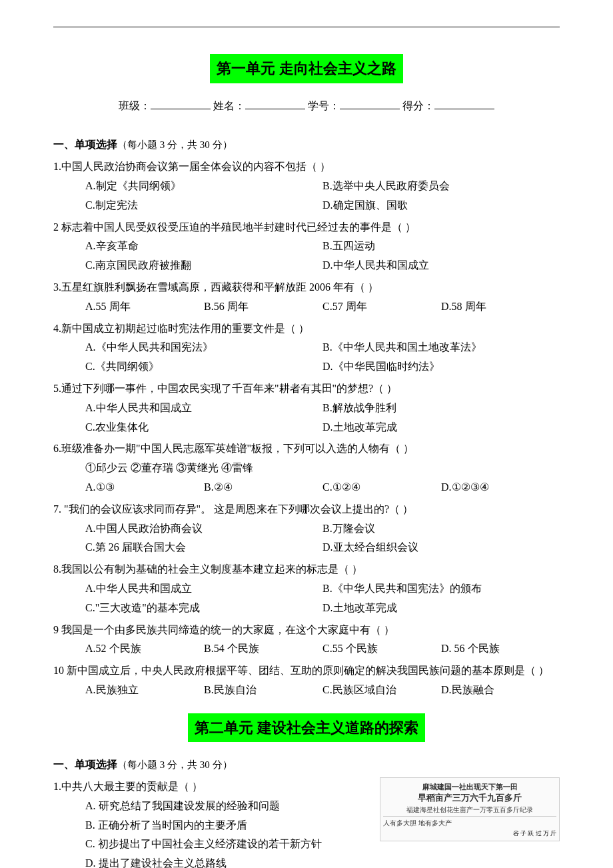 The image size is (613, 868). What do you see at coordinates (470, 823) in the screenshot?
I see `fig-line4: 人有多大胆 地有多大产` at bounding box center [470, 823].